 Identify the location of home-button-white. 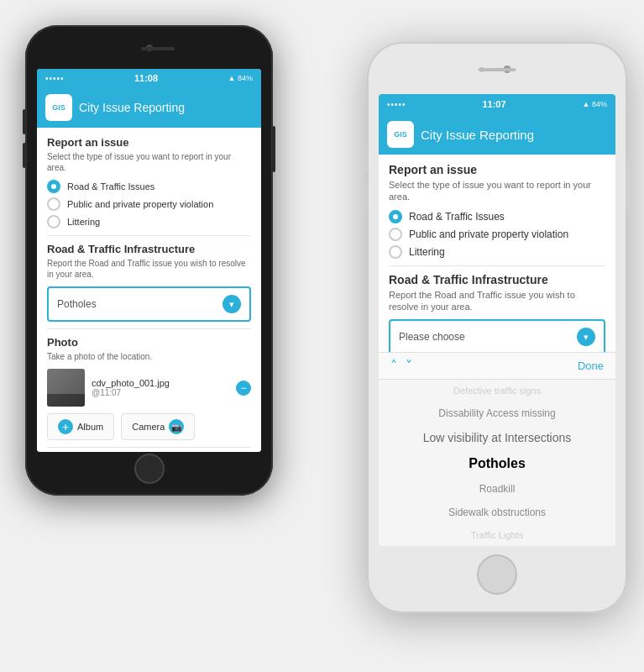
(497, 575).